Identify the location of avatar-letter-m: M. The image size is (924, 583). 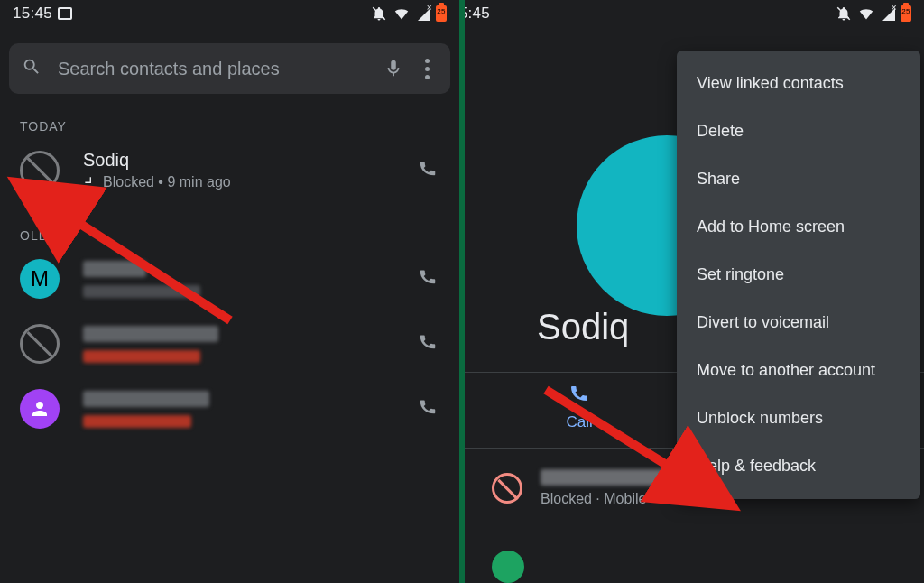
(40, 279).